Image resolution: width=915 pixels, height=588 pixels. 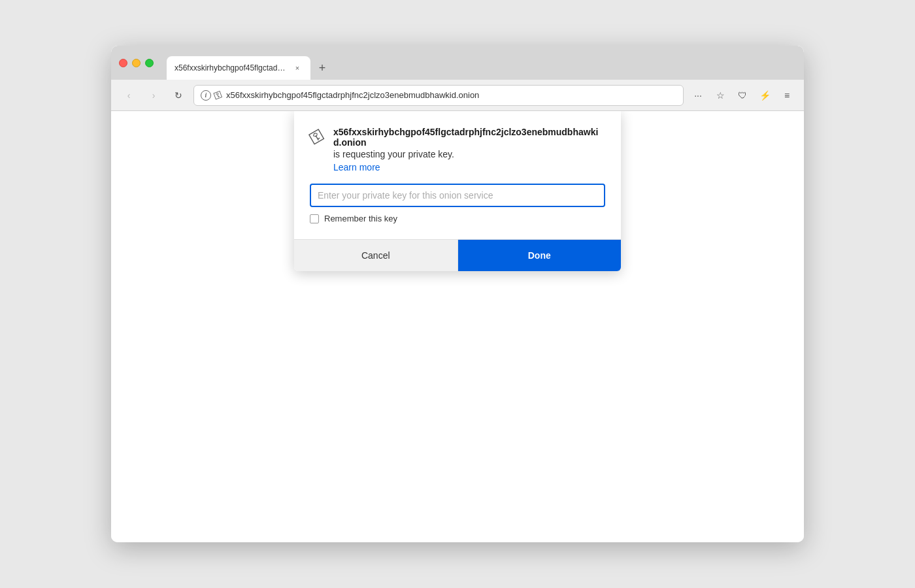 I want to click on dialog-body: ⚿ x56fxxskirhybchgpof45flgctadrphjfnc2jc…, so click(x=458, y=175).